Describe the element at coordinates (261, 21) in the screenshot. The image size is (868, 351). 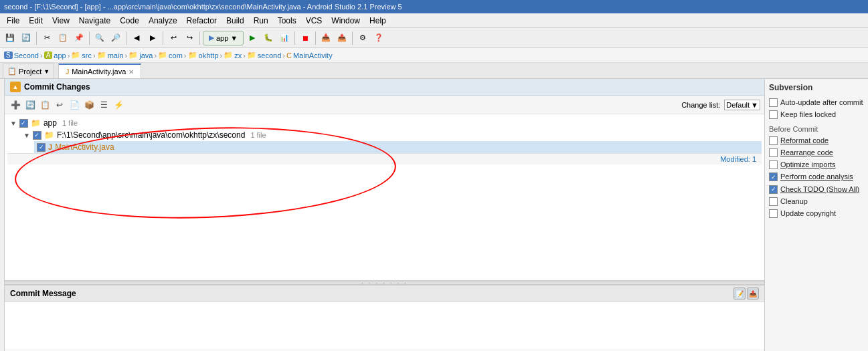
I see `menu-run: Run` at that location.